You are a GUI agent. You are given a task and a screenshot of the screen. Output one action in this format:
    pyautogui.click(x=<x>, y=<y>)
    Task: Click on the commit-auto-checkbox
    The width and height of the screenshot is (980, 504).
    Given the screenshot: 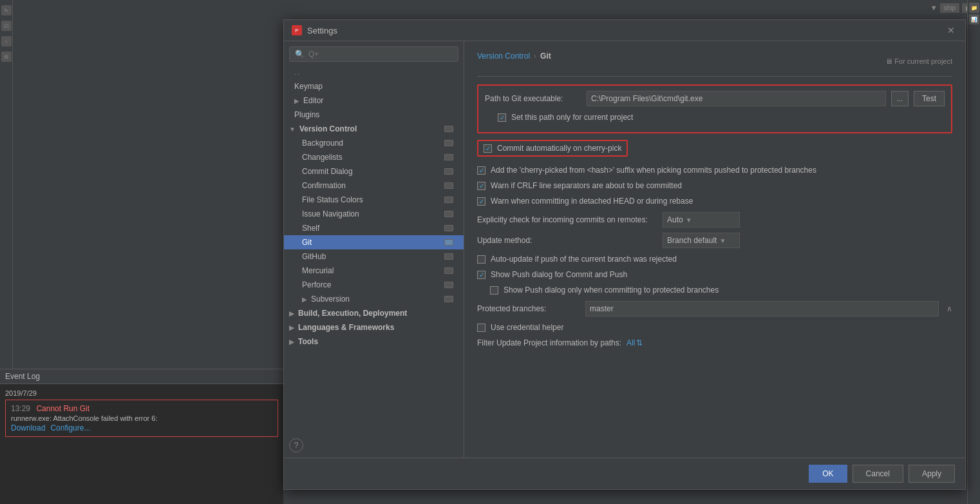 What is the action you would take?
    pyautogui.click(x=488, y=148)
    